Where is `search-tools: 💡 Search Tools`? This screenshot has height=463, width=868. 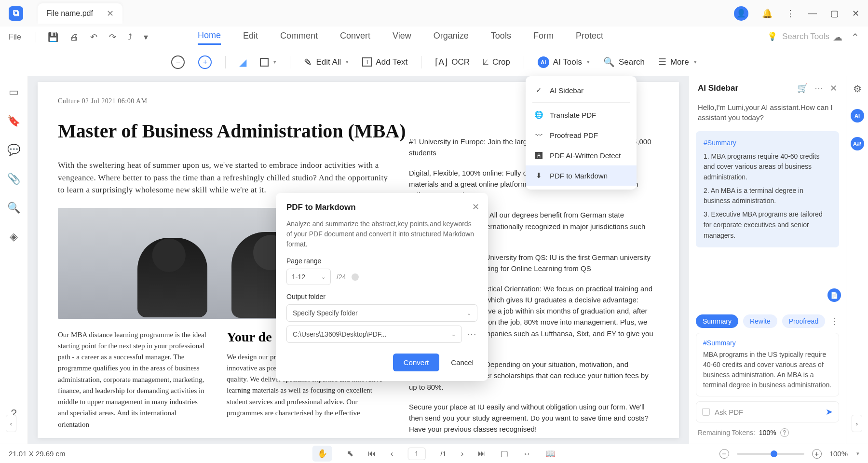
search-tools: 💡 Search Tools is located at coordinates (799, 37).